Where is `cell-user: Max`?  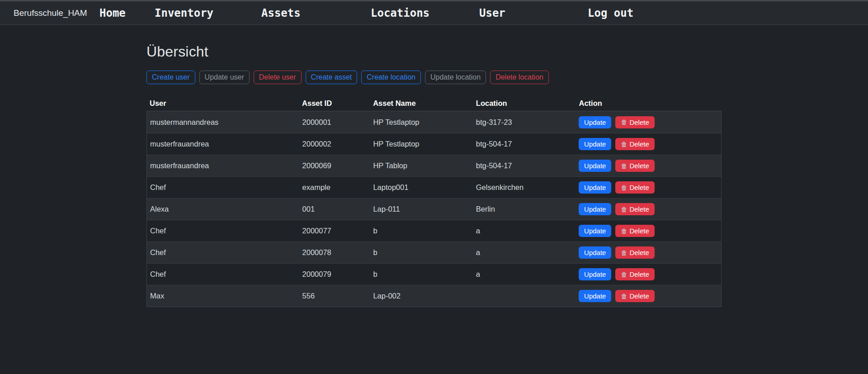 cell-user: Max is located at coordinates (223, 296).